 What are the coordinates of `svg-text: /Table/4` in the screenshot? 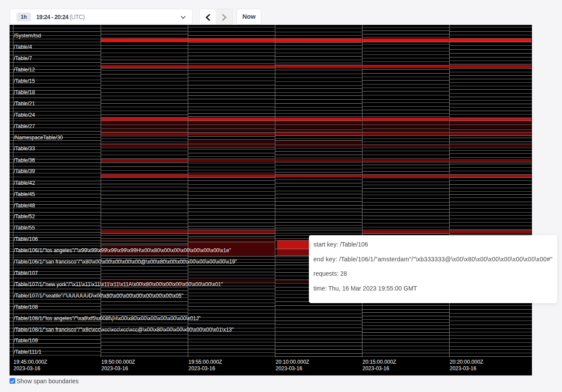 It's located at (23, 47).